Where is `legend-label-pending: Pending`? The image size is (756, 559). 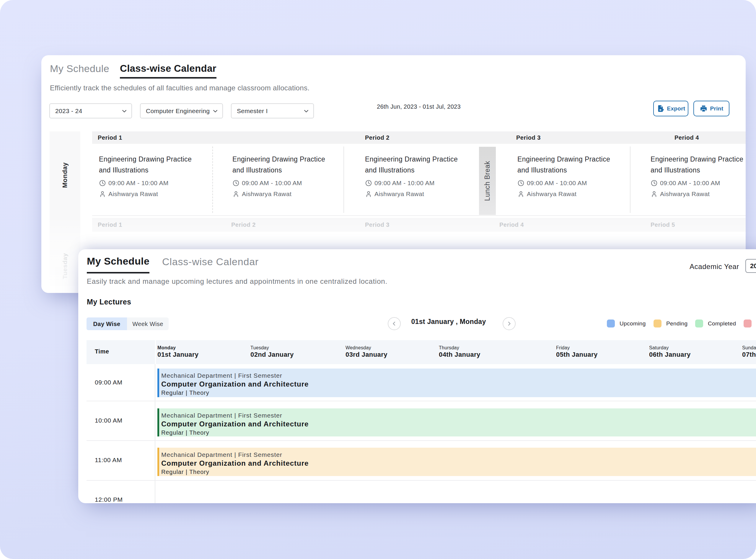 legend-label-pending: Pending is located at coordinates (677, 323).